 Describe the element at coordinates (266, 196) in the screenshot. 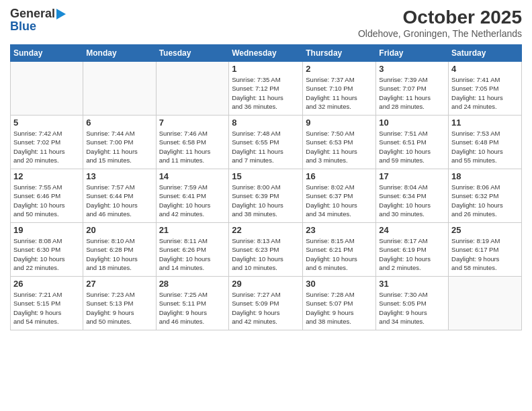

I see `table-row: 15Sunrise: 8:00 AM Sunset: 6:39 PM Dayli…` at that location.